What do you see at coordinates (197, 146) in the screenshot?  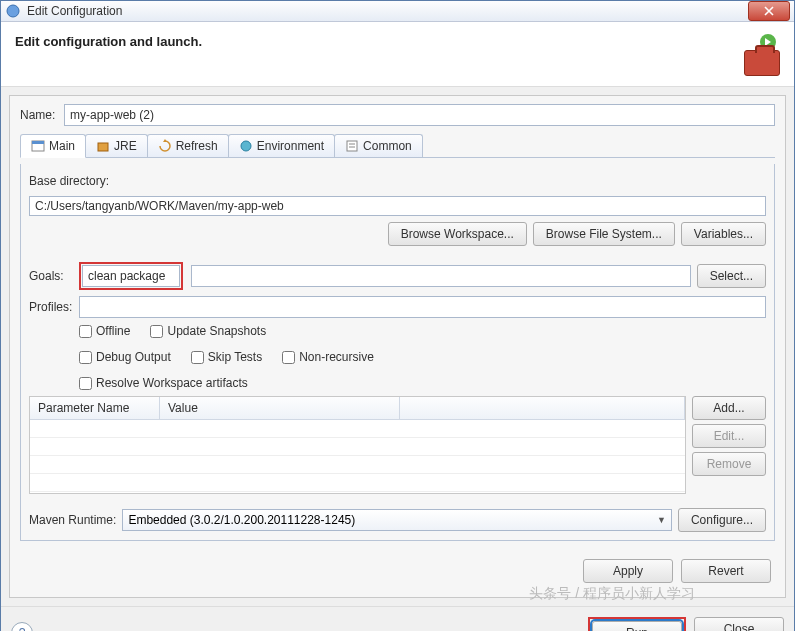 I see `tab-refresh-label: Refresh` at bounding box center [197, 146].